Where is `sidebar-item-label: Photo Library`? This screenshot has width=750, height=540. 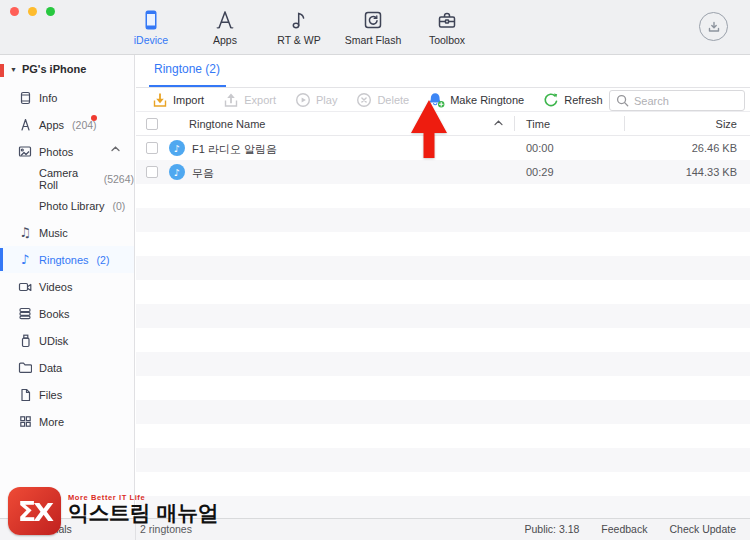 sidebar-item-label: Photo Library is located at coordinates (72, 206).